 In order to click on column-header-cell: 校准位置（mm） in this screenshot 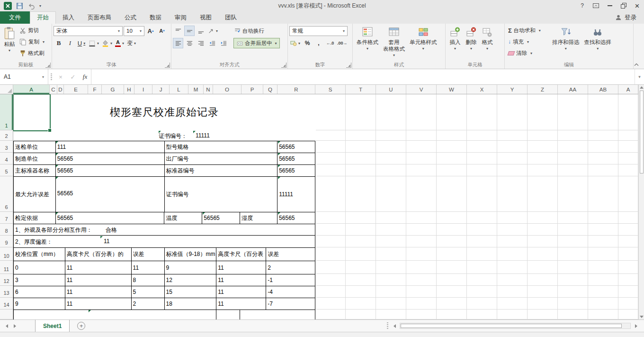, I will do `click(40, 255)`.